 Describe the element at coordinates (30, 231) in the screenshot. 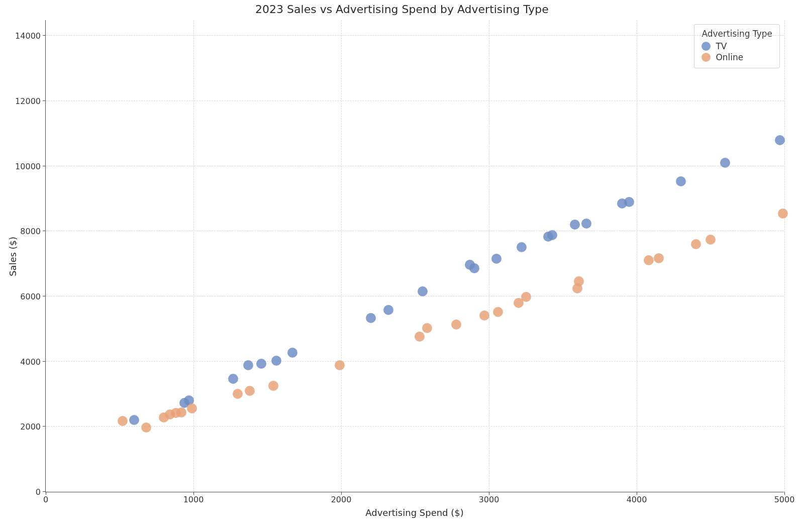

I see `y-tick-label: 8000` at that location.